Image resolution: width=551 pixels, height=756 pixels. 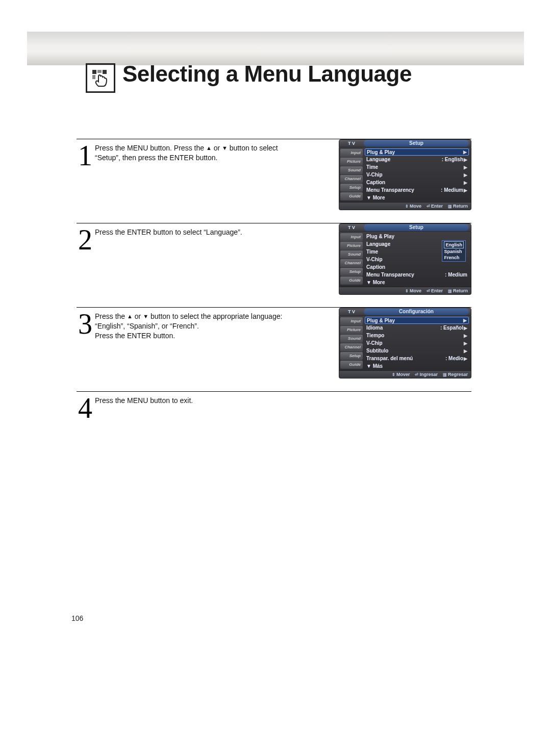 What do you see at coordinates (415, 206) in the screenshot?
I see `footer-label: Move` at bounding box center [415, 206].